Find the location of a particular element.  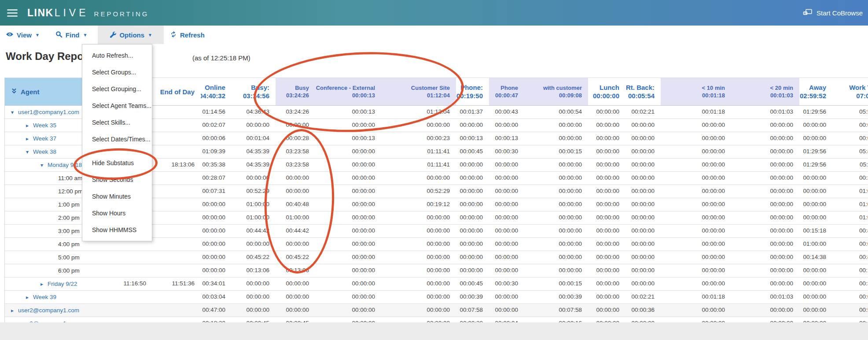

time-cell: 00:28:0 is located at coordinates (850, 178).